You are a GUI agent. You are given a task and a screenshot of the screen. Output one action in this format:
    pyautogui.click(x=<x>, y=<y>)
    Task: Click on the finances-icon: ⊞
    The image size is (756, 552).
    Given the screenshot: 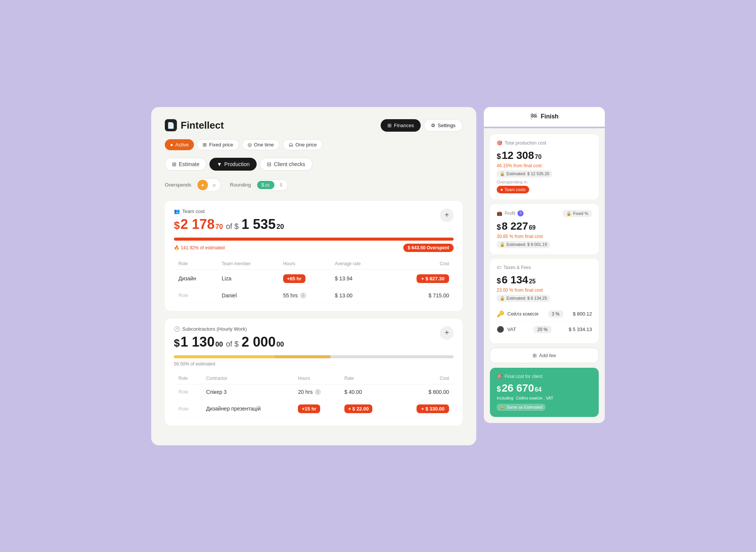 What is the action you would take?
    pyautogui.click(x=389, y=126)
    